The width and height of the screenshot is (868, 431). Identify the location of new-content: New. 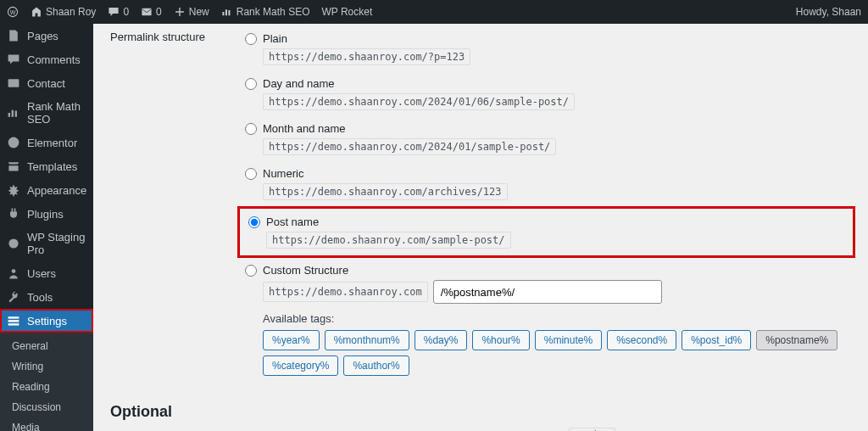
(192, 12).